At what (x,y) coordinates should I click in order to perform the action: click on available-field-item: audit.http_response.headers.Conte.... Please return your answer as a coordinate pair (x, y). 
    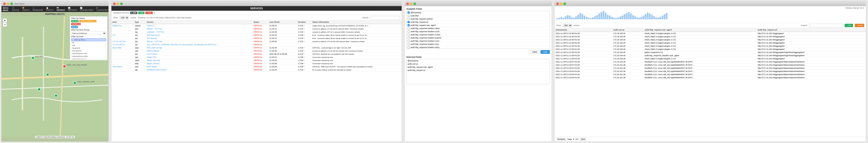
    Looking at the image, I should click on (478, 35).